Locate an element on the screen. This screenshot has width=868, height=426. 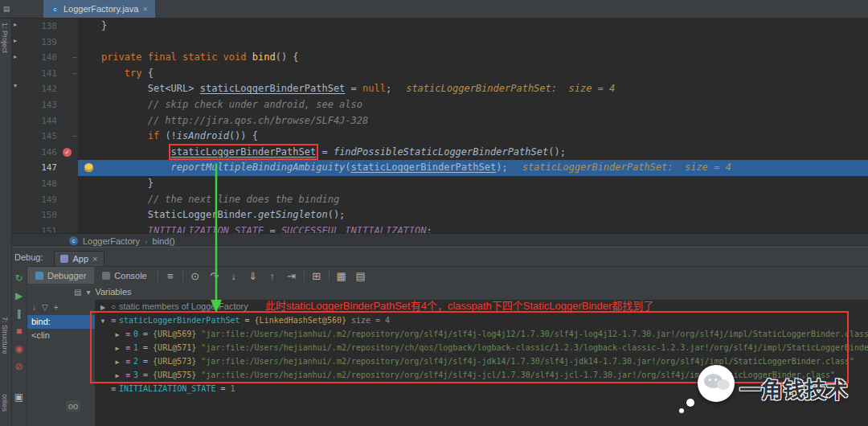
code-line: 150 StaticLoggerBinder.getSingleton(); is located at coordinates (440, 215).